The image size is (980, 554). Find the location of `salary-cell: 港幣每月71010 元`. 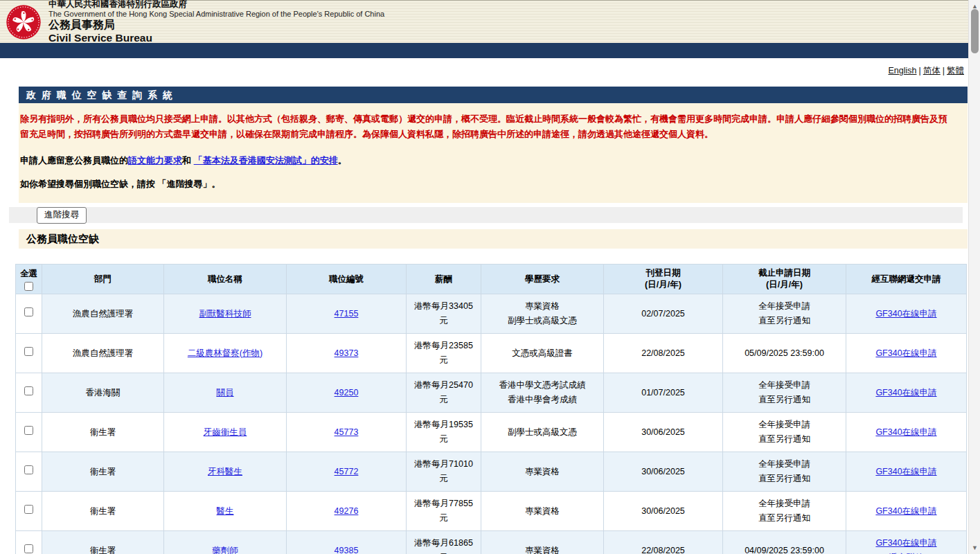

salary-cell: 港幣每月71010 元 is located at coordinates (444, 472).